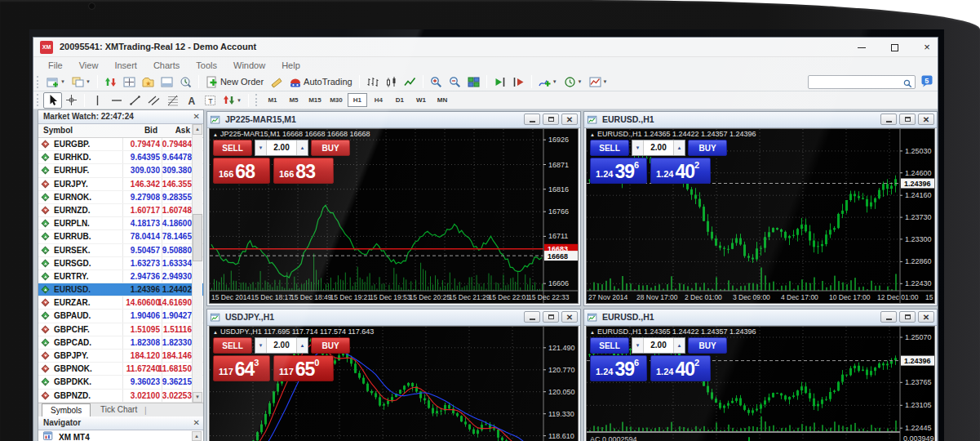 This screenshot has height=441, width=980. What do you see at coordinates (242, 368) in the screenshot?
I see `sell-price-button: 117643` at bounding box center [242, 368].